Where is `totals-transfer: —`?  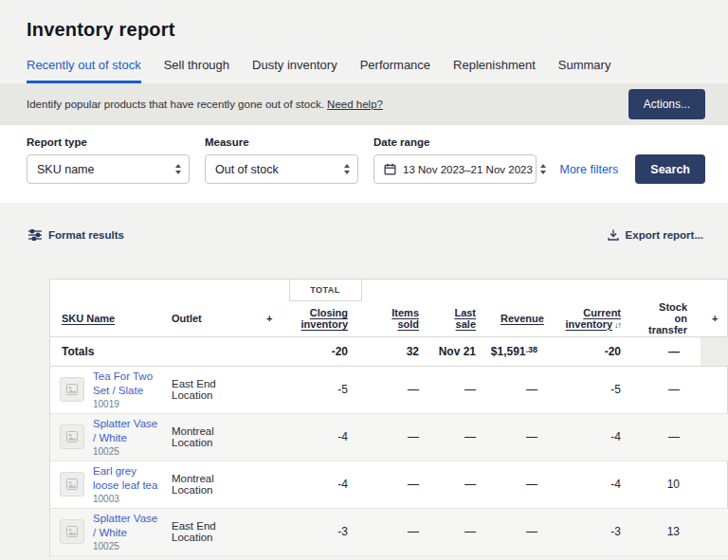
totals-transfer: — is located at coordinates (667, 351).